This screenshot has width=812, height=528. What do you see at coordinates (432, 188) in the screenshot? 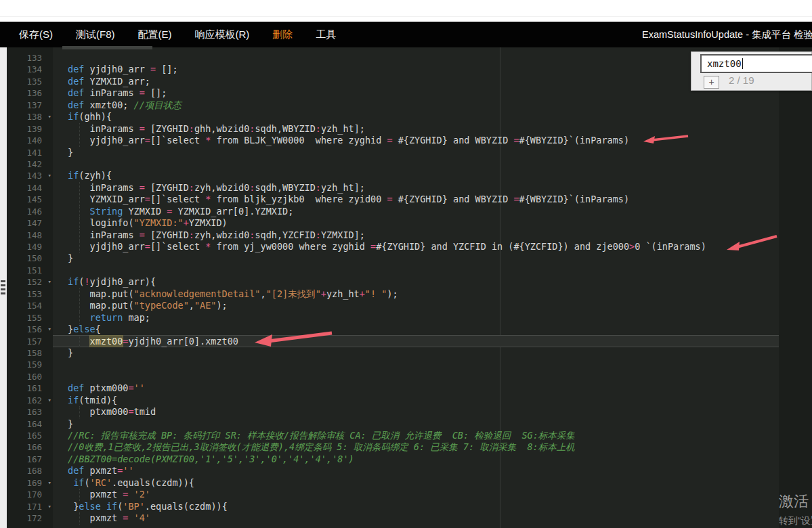
I see `code-text: inParams = [ZYGHID:zyh,wbzid0:sqdh,WBYZI…` at bounding box center [432, 188].